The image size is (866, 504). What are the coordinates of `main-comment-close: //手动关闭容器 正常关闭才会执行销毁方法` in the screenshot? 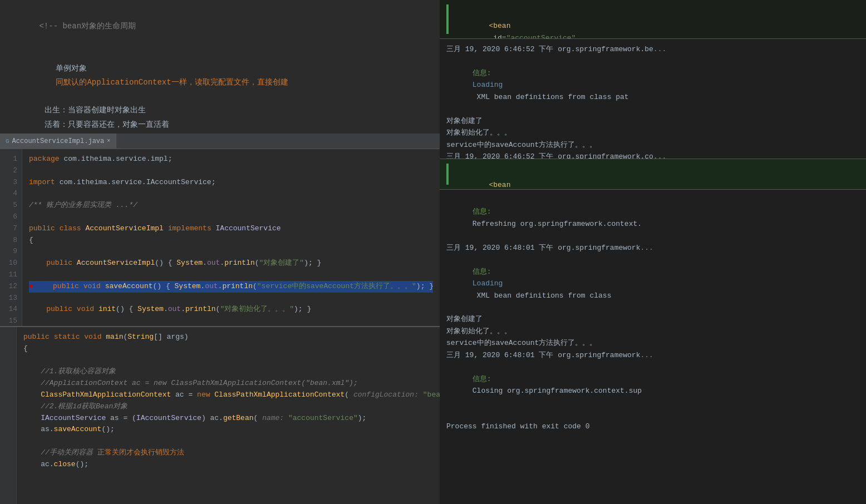 It's located at (232, 453).